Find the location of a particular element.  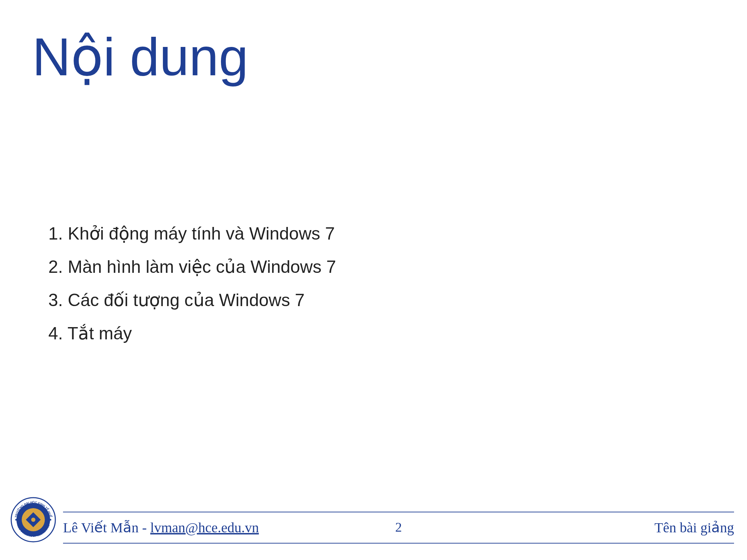

footer-divider-bottom is located at coordinates (399, 543).